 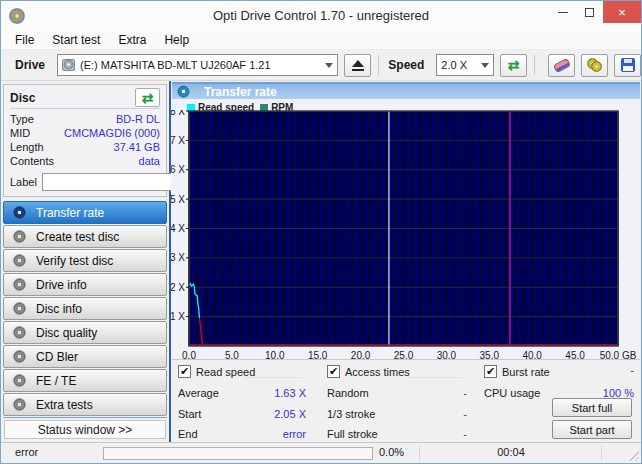 I want to click on stat-value: 2.05 X, so click(x=290, y=414).